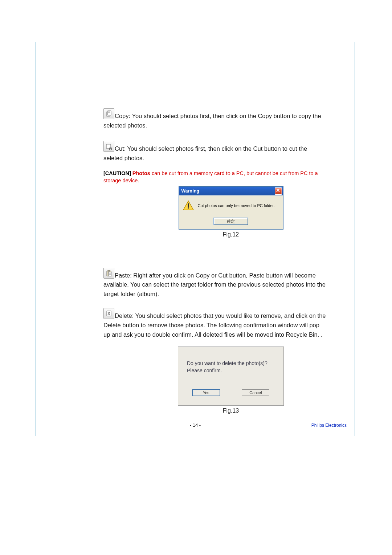 Image resolution: width=392 pixels, height=555 pixels. I want to click on cut-text-1: You should select photos first, then cli…, so click(216, 149).